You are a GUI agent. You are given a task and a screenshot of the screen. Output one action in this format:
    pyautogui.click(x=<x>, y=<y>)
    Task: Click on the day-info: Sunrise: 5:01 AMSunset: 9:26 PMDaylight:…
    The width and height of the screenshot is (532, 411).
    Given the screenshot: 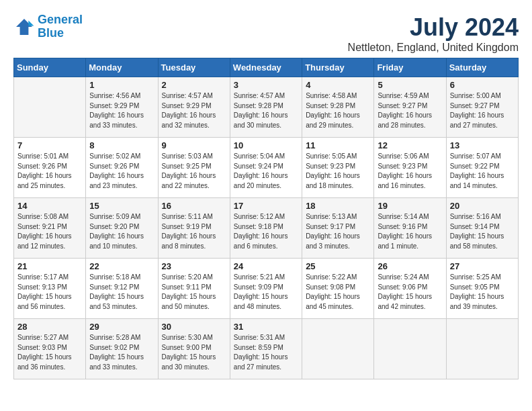 What is the action you would take?
    pyautogui.click(x=50, y=171)
    